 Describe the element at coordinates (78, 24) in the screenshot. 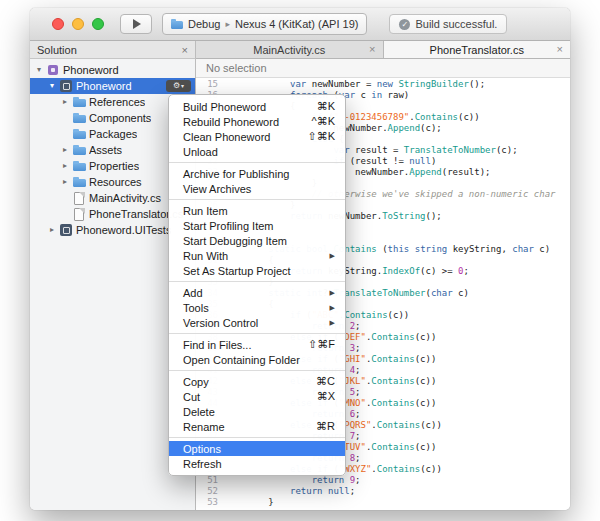

I see `window-controls` at that location.